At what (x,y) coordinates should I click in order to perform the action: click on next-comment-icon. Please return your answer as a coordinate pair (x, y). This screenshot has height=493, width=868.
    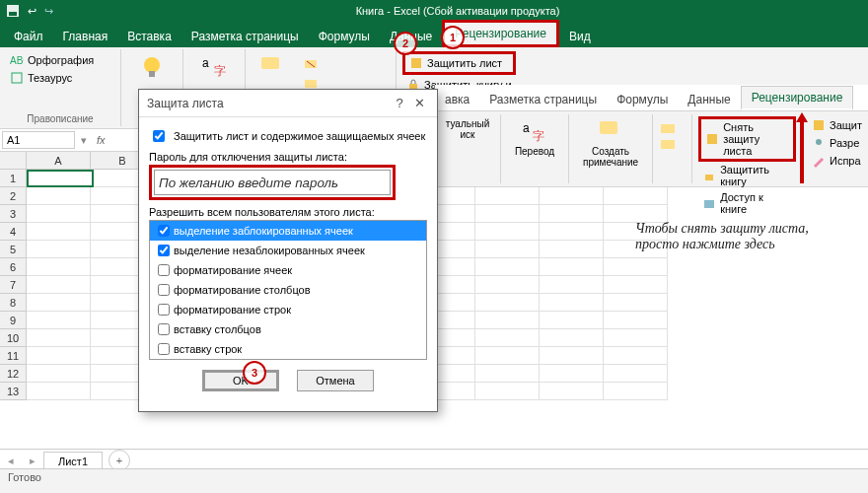
    Looking at the image, I should click on (673, 145).